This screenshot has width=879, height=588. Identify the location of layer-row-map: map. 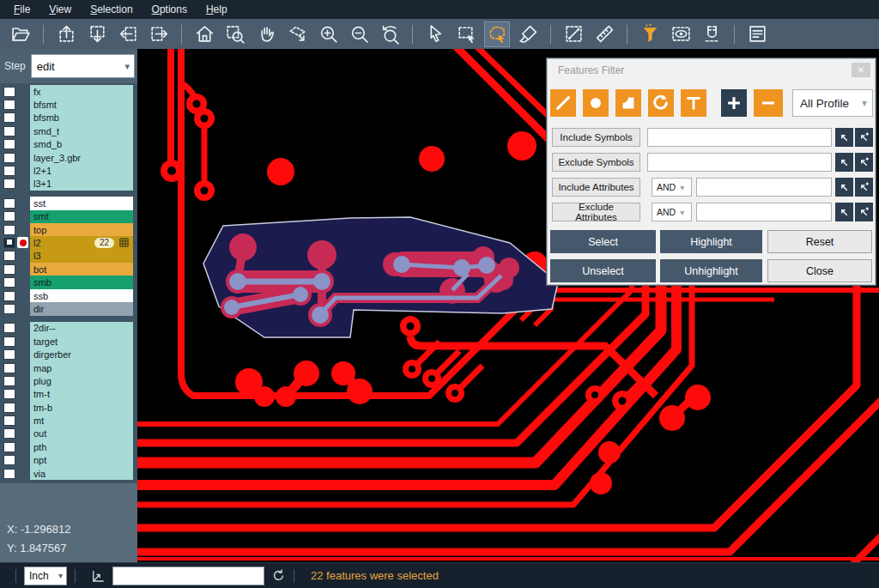
(69, 367).